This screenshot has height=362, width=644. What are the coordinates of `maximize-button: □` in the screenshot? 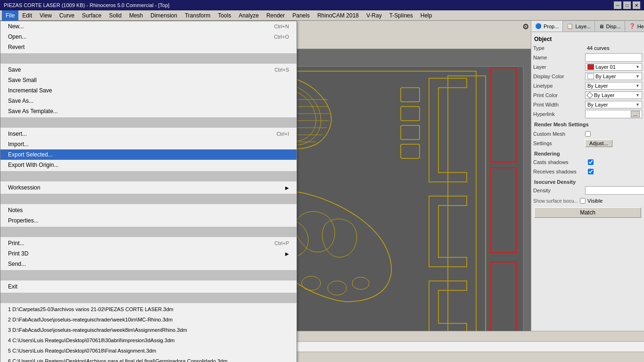 It's located at (627, 5).